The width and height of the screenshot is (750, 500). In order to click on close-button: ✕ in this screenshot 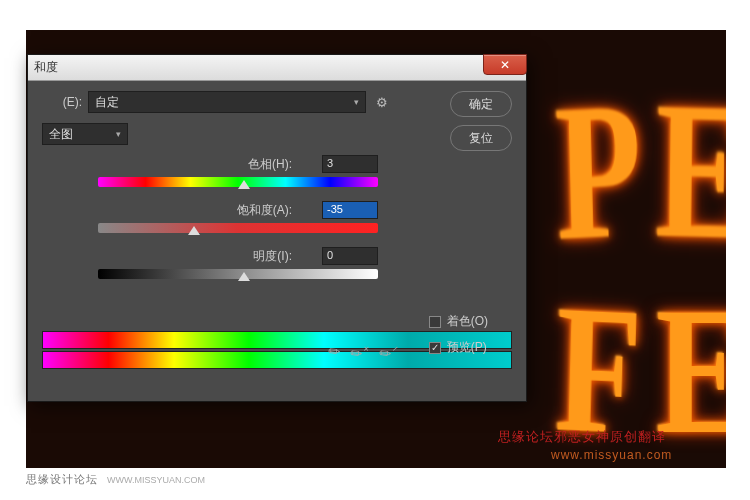, I will do `click(505, 64)`.